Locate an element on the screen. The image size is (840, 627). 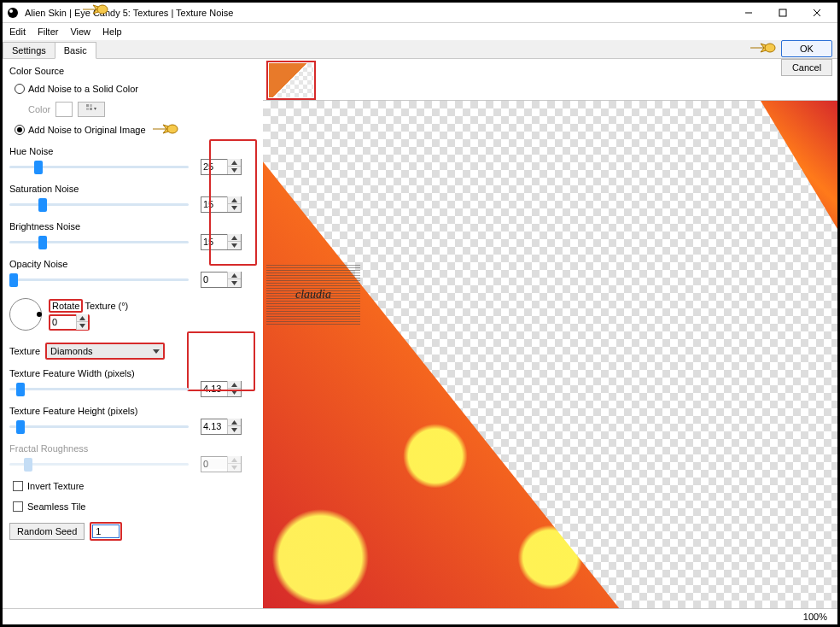
random-seed-button: Random Seed is located at coordinates (47, 531).